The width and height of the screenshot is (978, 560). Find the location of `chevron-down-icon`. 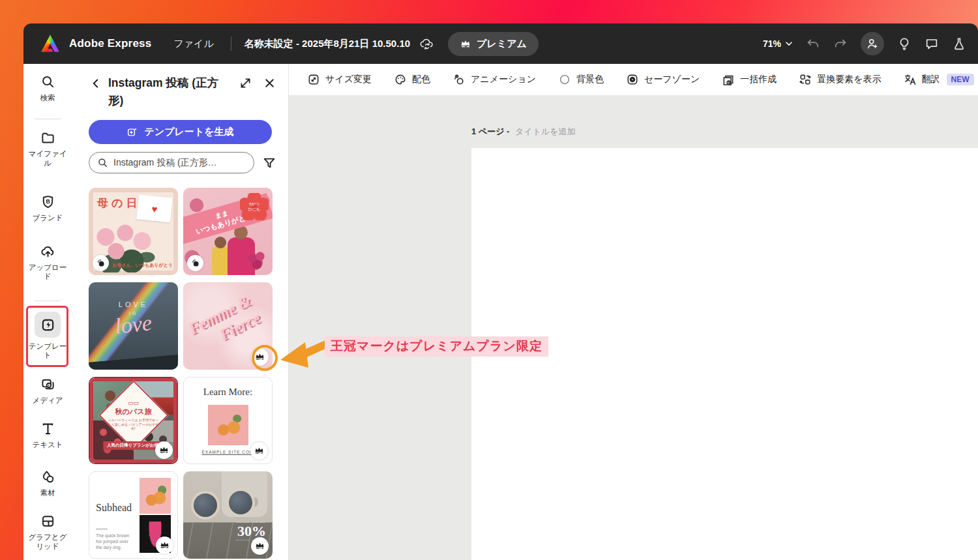

chevron-down-icon is located at coordinates (789, 44).